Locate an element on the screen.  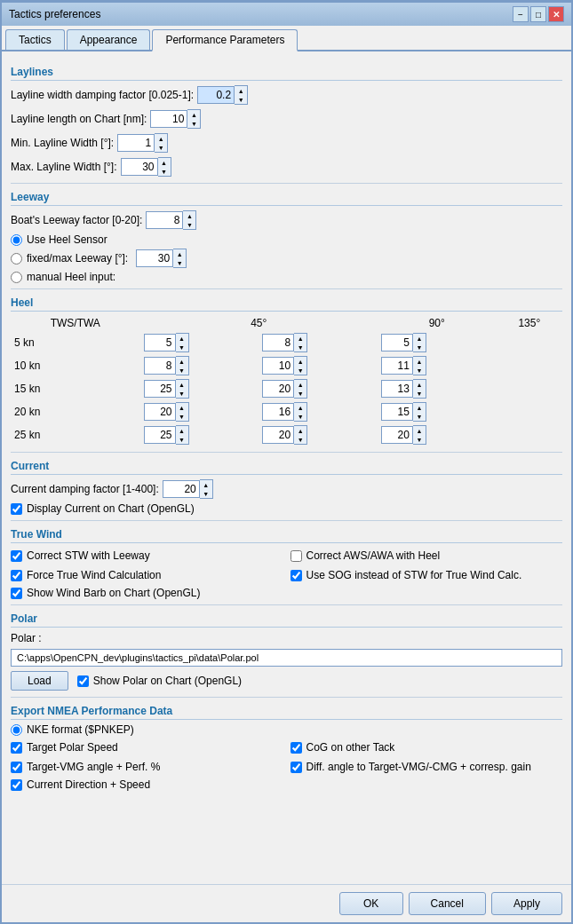
heel-row: 10 kn ▲ ▼ ▲ ▼ is located at coordinates (286, 366).